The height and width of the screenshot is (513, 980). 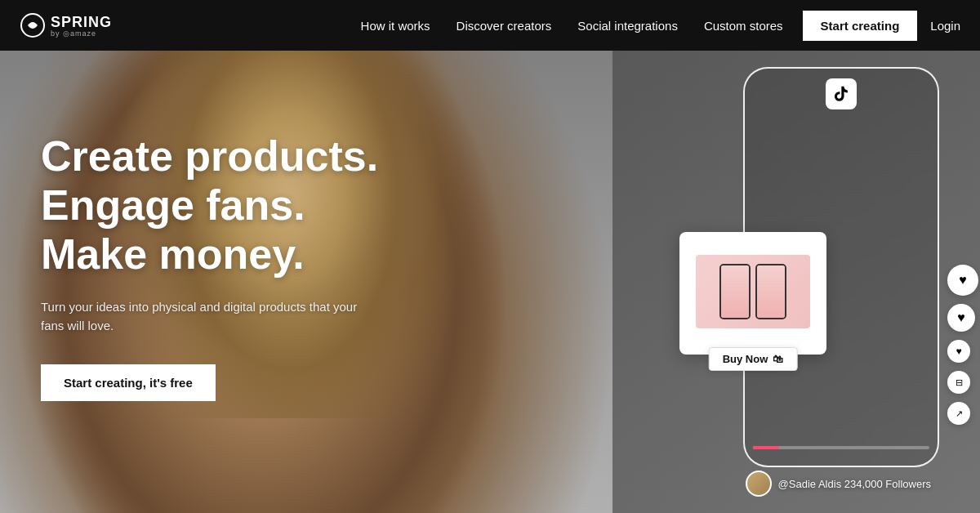 I want to click on start-creating-button: Start creating, so click(x=861, y=26).